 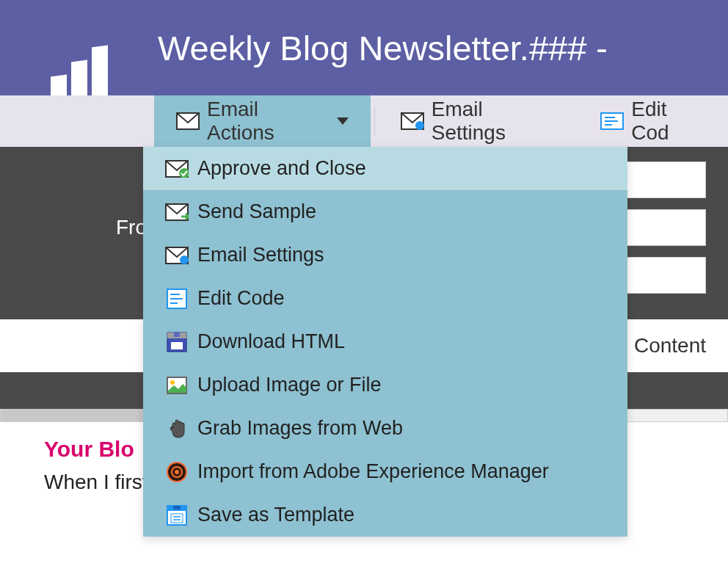 What do you see at coordinates (385, 211) in the screenshot?
I see `menu-send-sample: Send Sample` at bounding box center [385, 211].